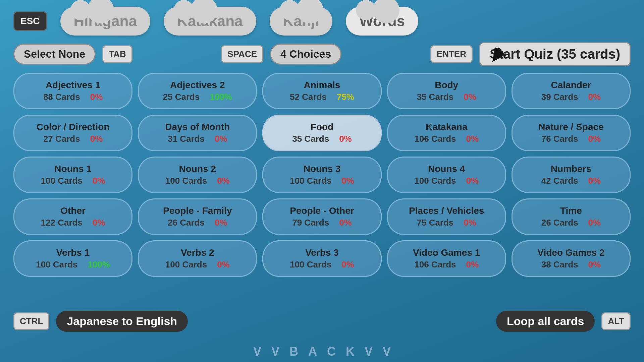 The image size is (644, 362). Describe the element at coordinates (322, 127) in the screenshot. I see `card-title: Food` at that location.